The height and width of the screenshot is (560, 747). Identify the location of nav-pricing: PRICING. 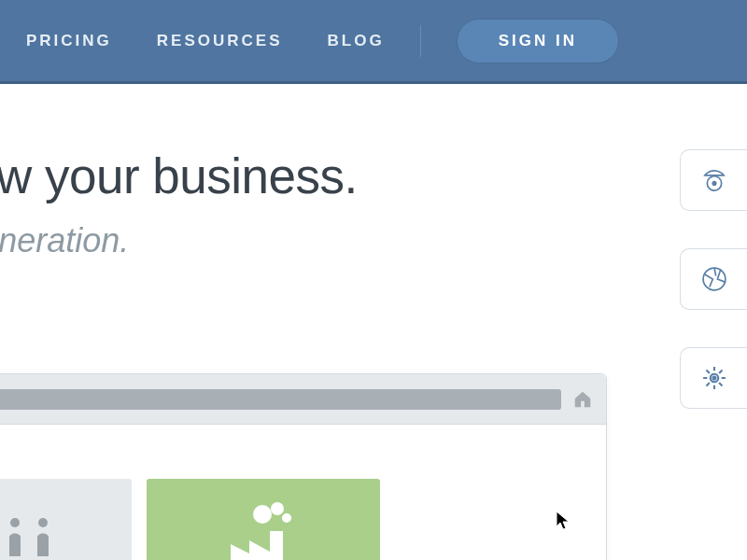
(69, 41).